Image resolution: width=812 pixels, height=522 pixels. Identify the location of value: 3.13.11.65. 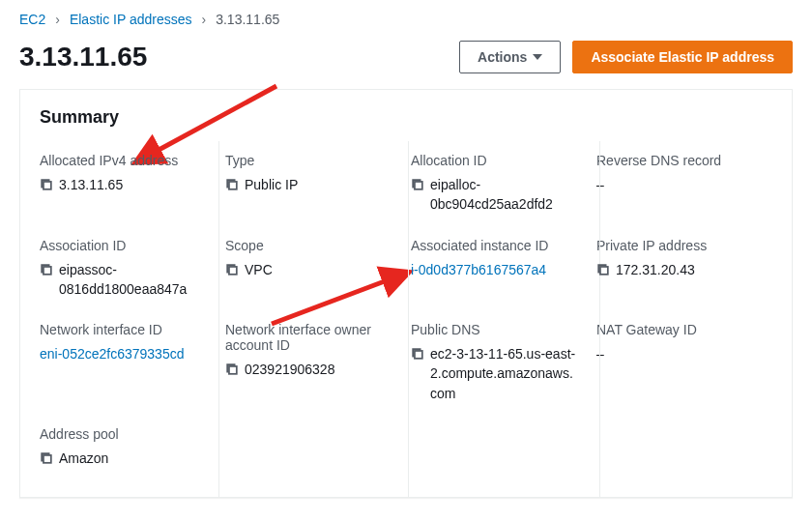
(91, 185).